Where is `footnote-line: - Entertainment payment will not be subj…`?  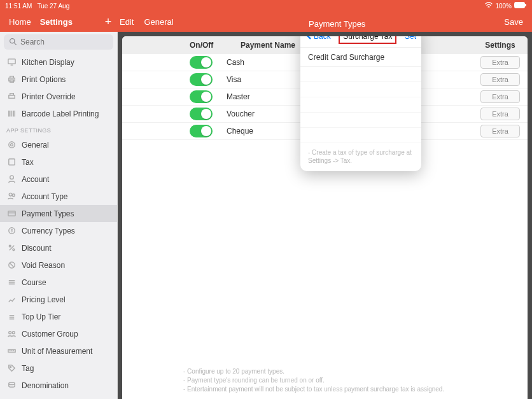 footnote-line: - Entertainment payment will not be subj… is located at coordinates (314, 389).